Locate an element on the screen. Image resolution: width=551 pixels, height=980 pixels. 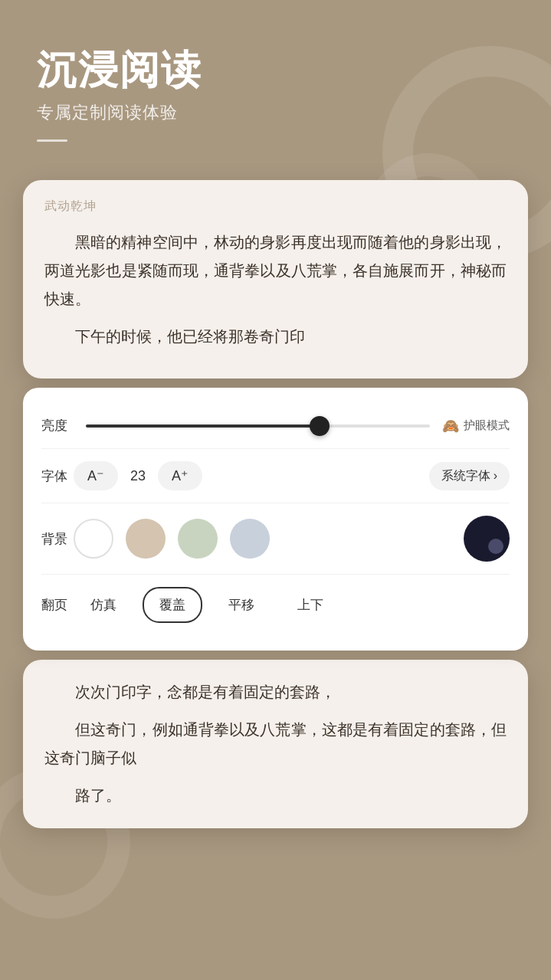
brightness-label: 亮度 is located at coordinates (57, 426).